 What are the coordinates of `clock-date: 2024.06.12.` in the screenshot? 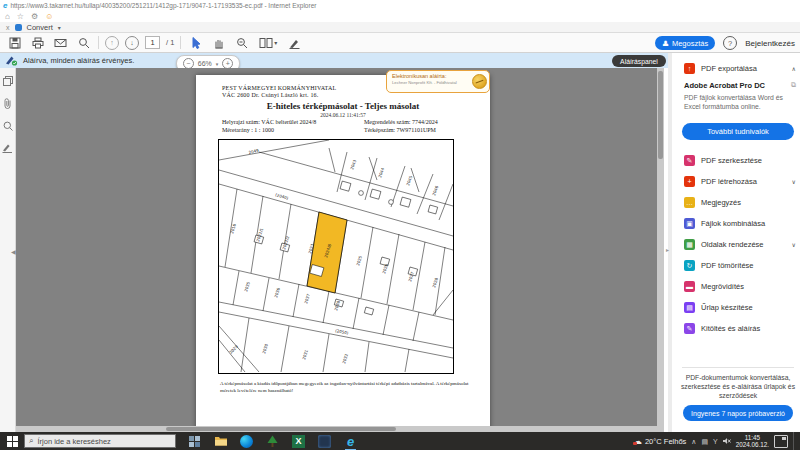 It's located at (752, 444).